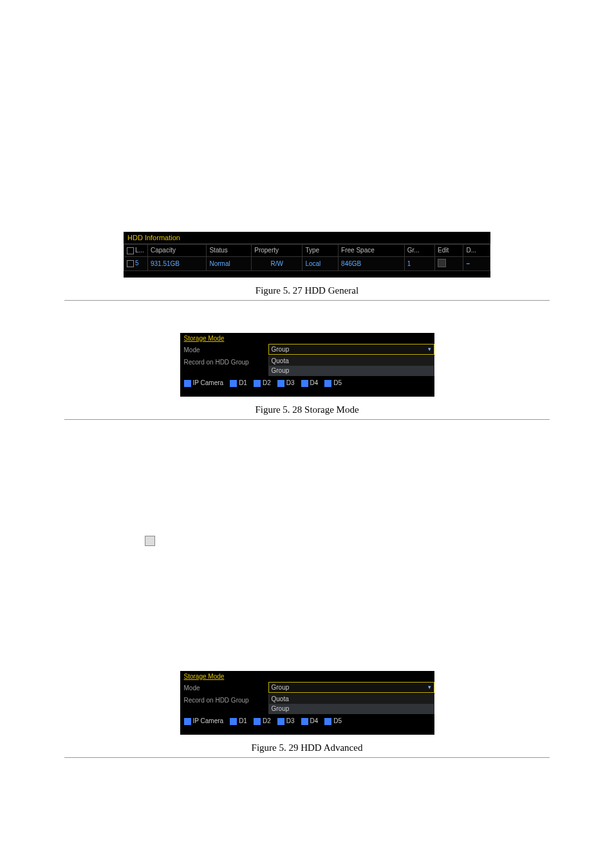 Image resolution: width=614 pixels, height=868 pixels. I want to click on delete-icon: –, so click(468, 264).